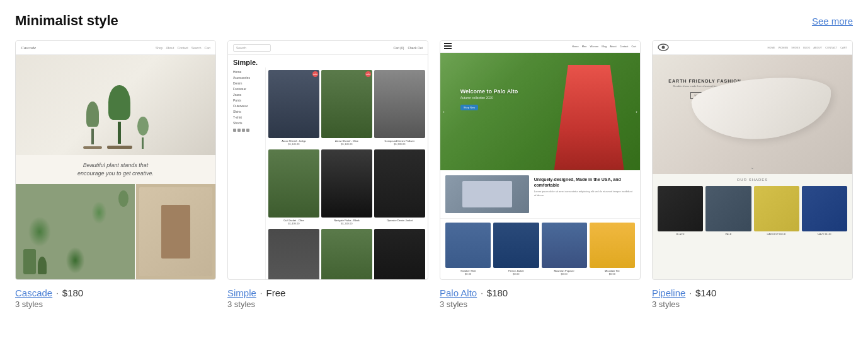  Describe the element at coordinates (328, 304) in the screenshot. I see `simple-styles: 3 styles` at that location.